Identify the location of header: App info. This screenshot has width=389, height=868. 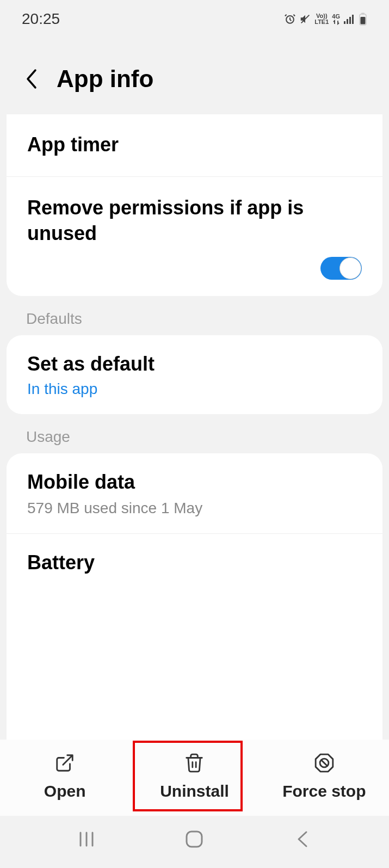
(195, 73).